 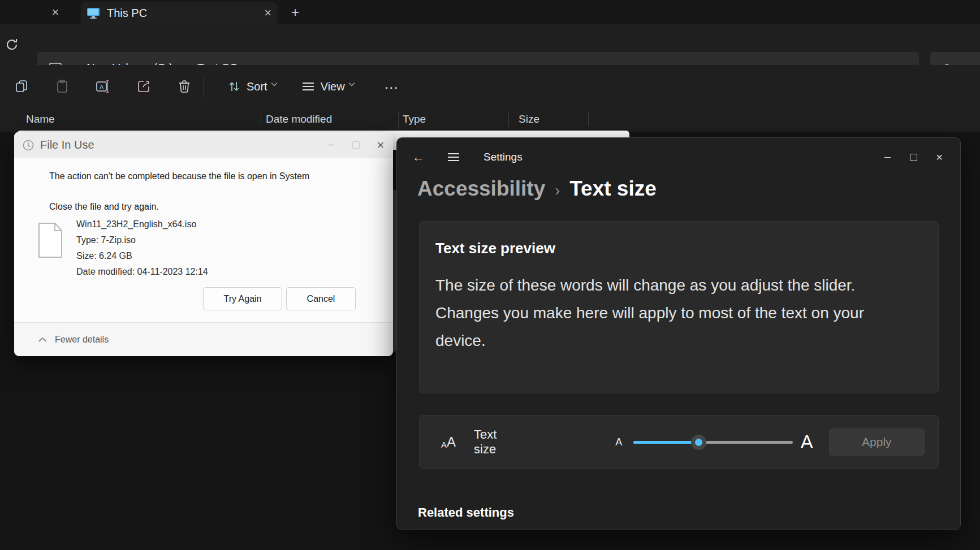 I want to click on dialog-message: The action can't be completed because th…, so click(x=179, y=176).